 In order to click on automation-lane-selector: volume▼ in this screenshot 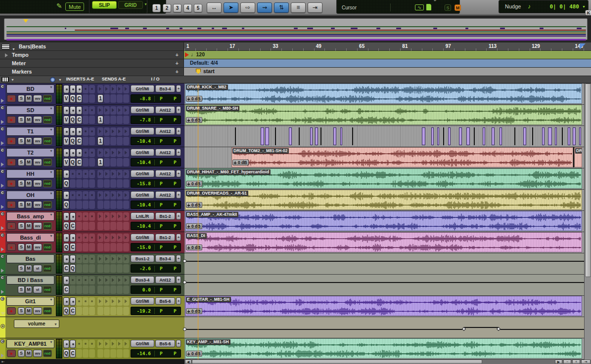, I will do `click(37, 324)`.